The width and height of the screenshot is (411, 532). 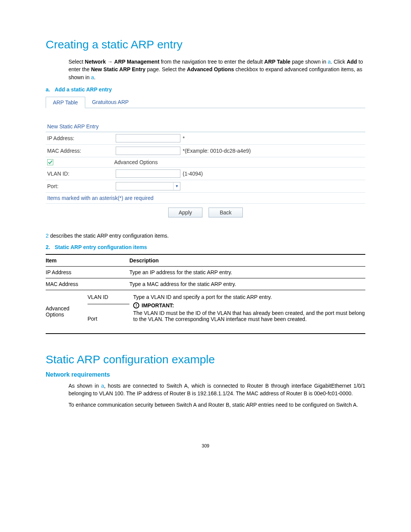 I want to click on intro-arp-table: ARP Table, so click(x=277, y=62).